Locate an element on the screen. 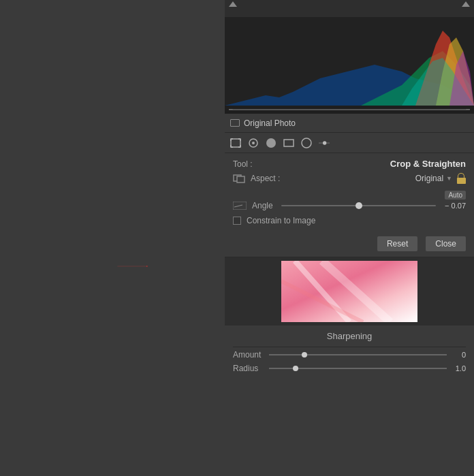  angle-thumb is located at coordinates (359, 206).